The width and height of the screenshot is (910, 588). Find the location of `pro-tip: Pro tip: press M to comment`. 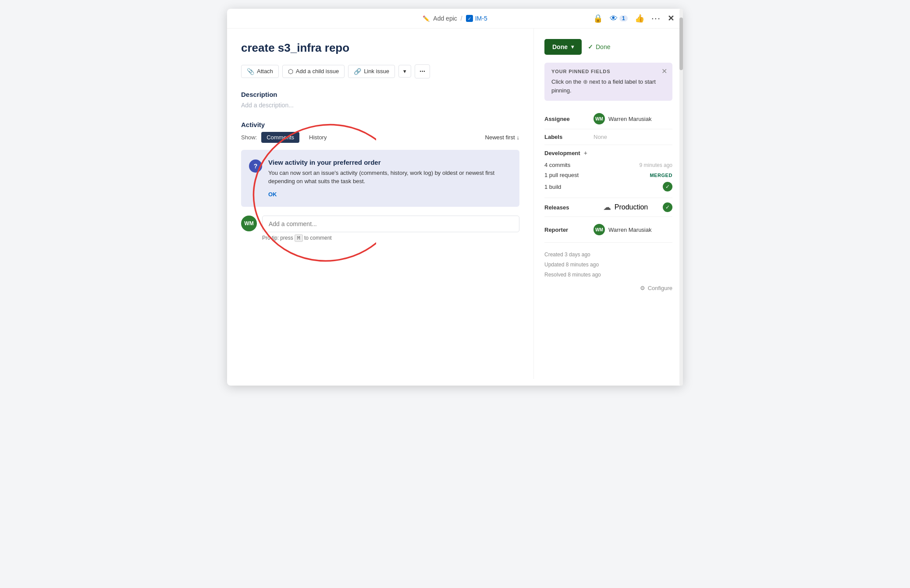

pro-tip: Pro tip: press M to comment is located at coordinates (391, 238).